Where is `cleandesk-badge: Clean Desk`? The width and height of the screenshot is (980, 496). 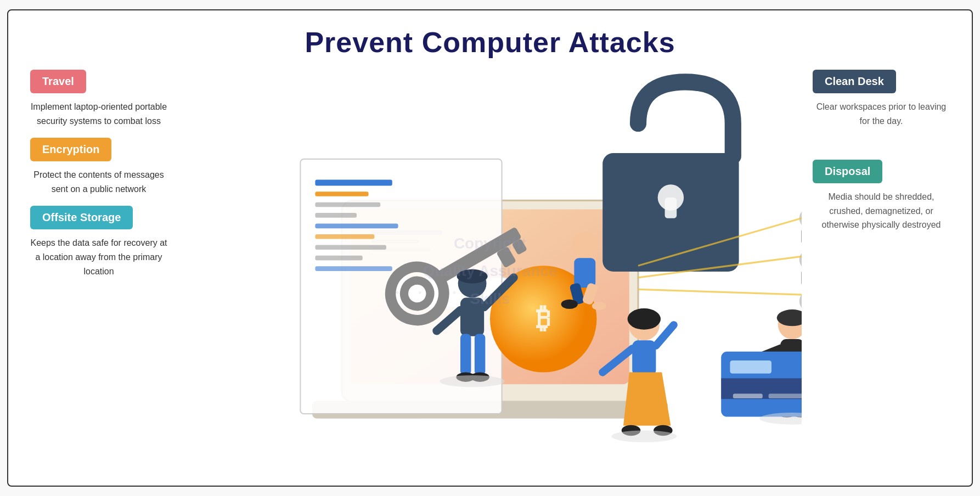 cleandesk-badge: Clean Desk is located at coordinates (854, 81).